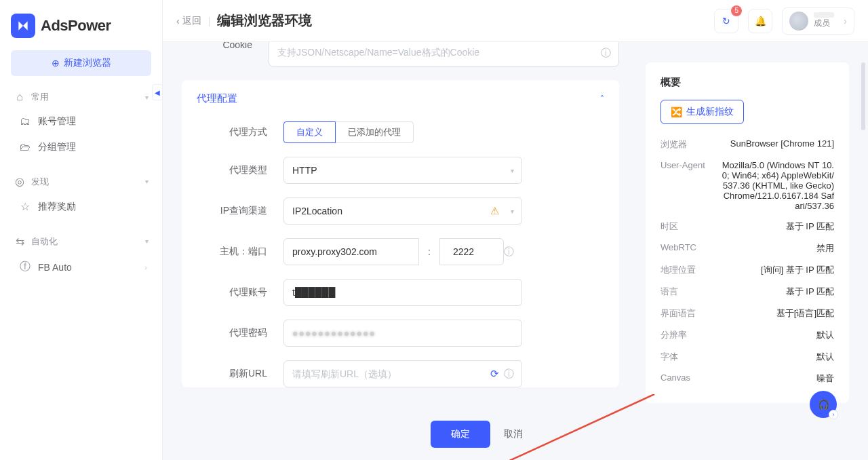  I want to click on proxy-pass-input: ●●●●●●●●●●●●●, so click(403, 333).